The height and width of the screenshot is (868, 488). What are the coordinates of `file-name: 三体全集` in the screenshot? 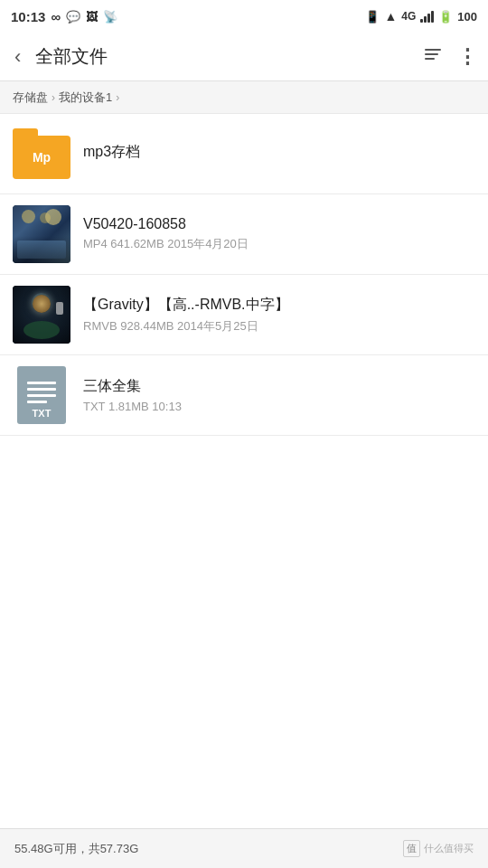 It's located at (279, 387).